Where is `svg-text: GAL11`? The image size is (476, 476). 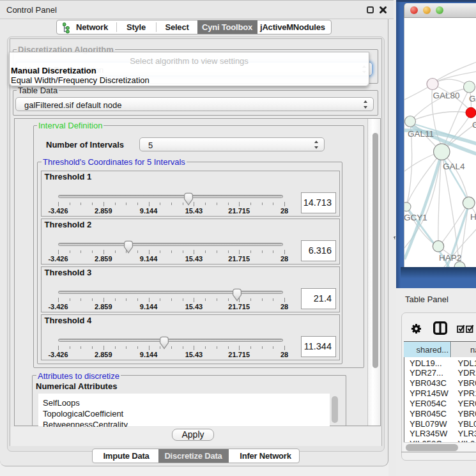
svg-text: GAL11 is located at coordinates (420, 134).